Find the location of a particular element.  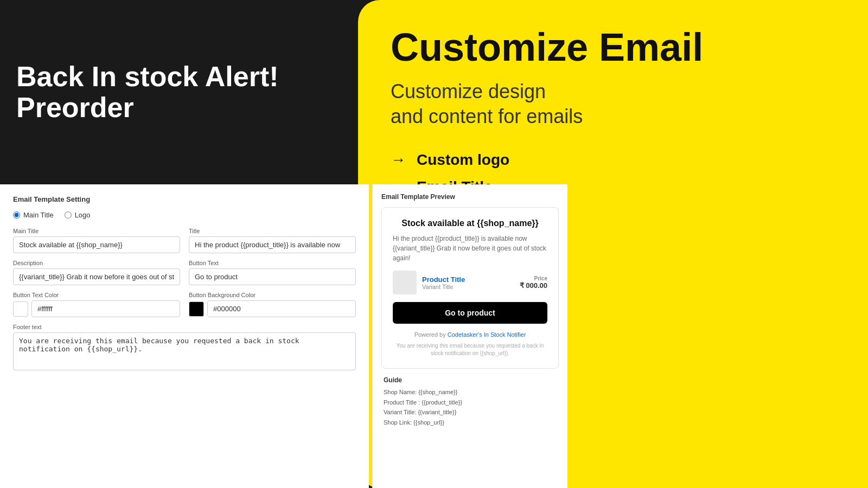

button-bg-color-label: Button Background Color is located at coordinates (272, 295).